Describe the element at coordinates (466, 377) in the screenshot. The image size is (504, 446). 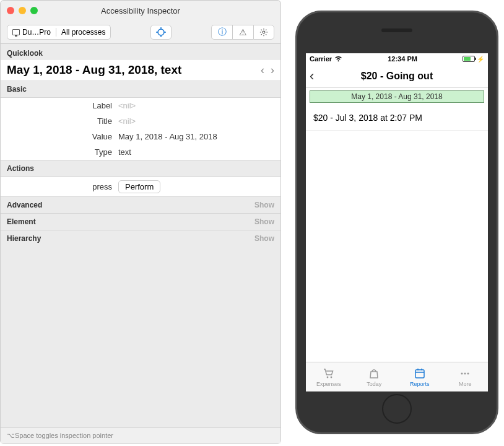
I see `tab-more: More` at that location.